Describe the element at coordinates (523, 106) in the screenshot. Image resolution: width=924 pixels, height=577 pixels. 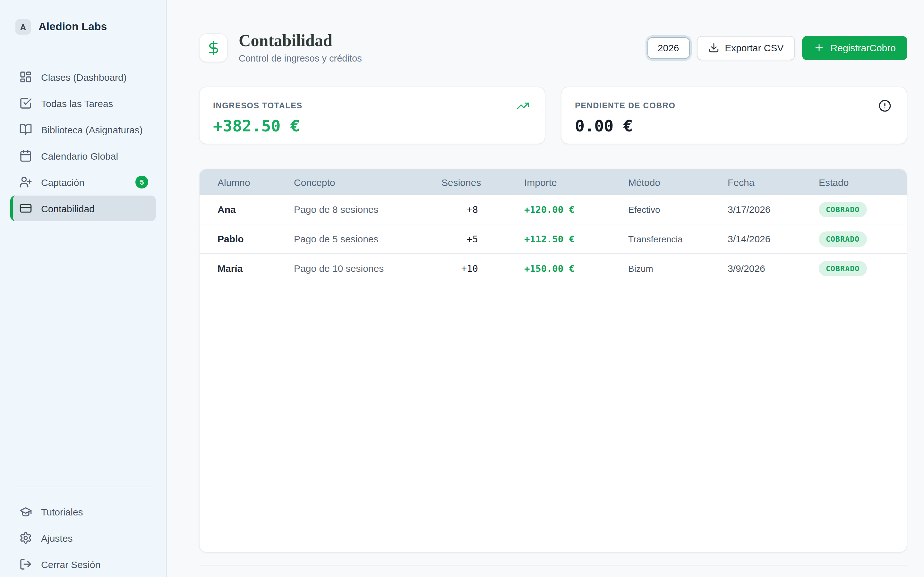
I see `trending-up-icon` at that location.